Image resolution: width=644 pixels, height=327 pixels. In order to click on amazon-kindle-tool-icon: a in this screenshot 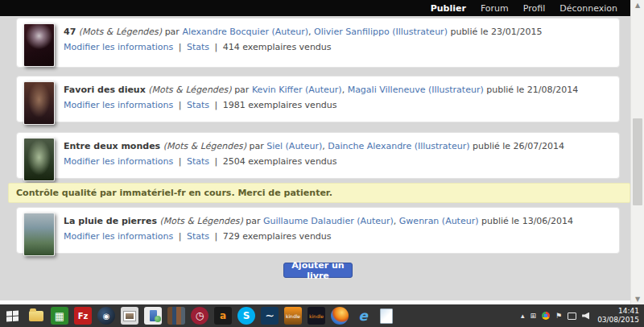, I will do `click(223, 316)`.